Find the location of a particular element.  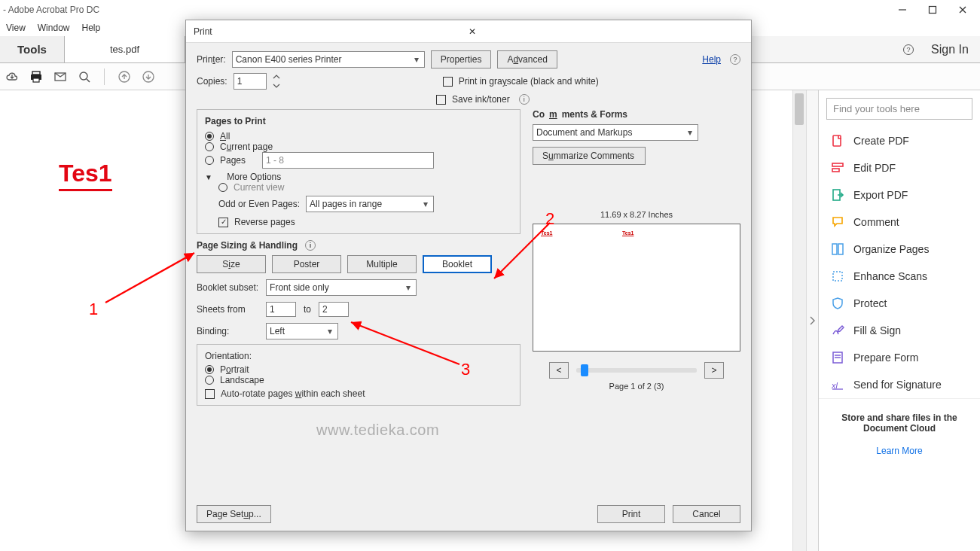

window-controls is located at coordinates (933, 10).